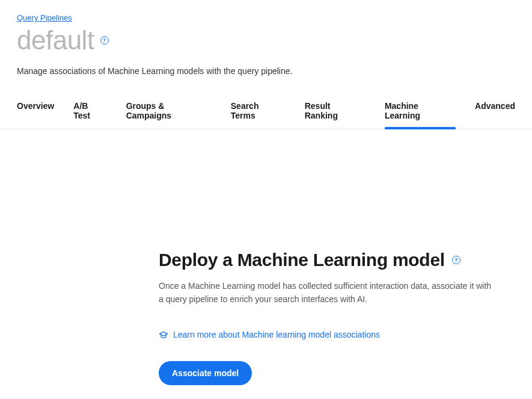  Describe the element at coordinates (335, 115) in the screenshot. I see `tab-result-ranking: Result Ranking` at that location.